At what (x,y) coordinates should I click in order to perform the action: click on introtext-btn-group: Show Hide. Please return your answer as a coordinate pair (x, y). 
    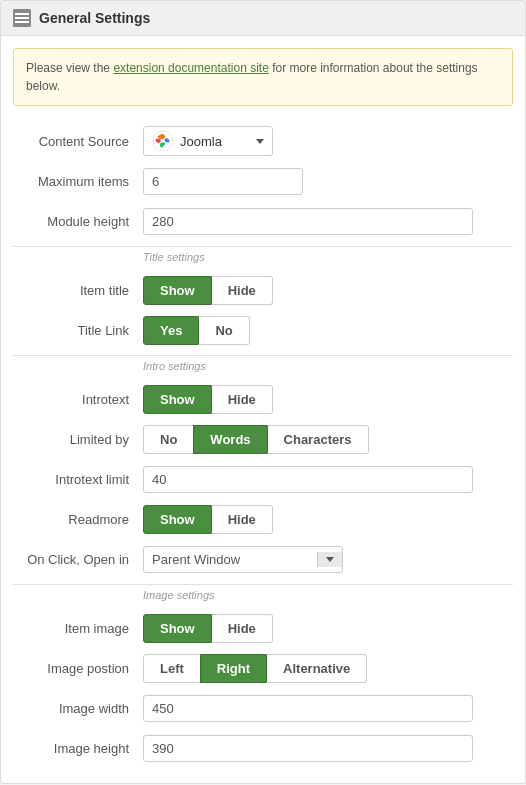
    Looking at the image, I should click on (328, 400).